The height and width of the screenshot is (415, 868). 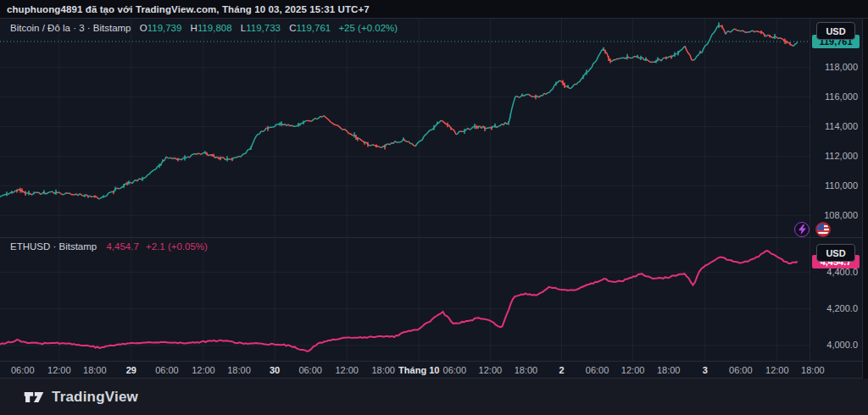 What do you see at coordinates (188, 9) in the screenshot?
I see `attribution-text: chuphuong4891 đã tạo với TradingView.com…` at bounding box center [188, 9].